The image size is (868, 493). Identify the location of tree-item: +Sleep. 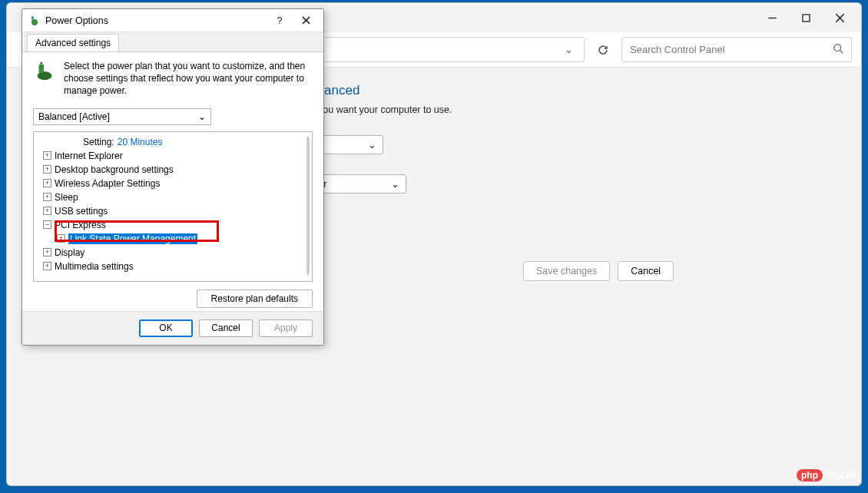
(173, 197).